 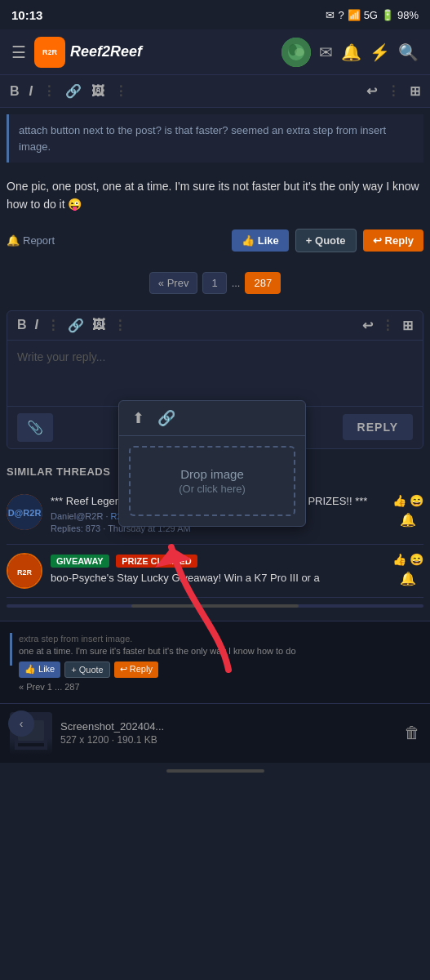 I want to click on user-avatar, so click(x=296, y=52).